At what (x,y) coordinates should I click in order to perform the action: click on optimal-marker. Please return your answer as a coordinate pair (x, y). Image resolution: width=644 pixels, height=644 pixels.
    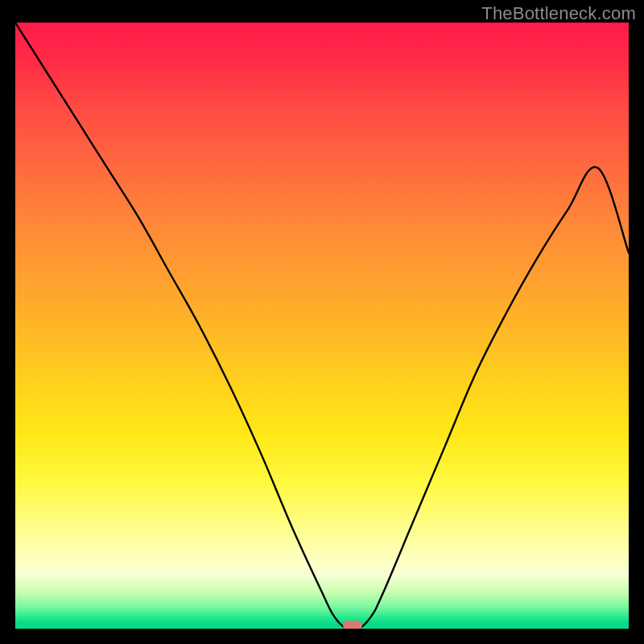
    Looking at the image, I should click on (353, 625).